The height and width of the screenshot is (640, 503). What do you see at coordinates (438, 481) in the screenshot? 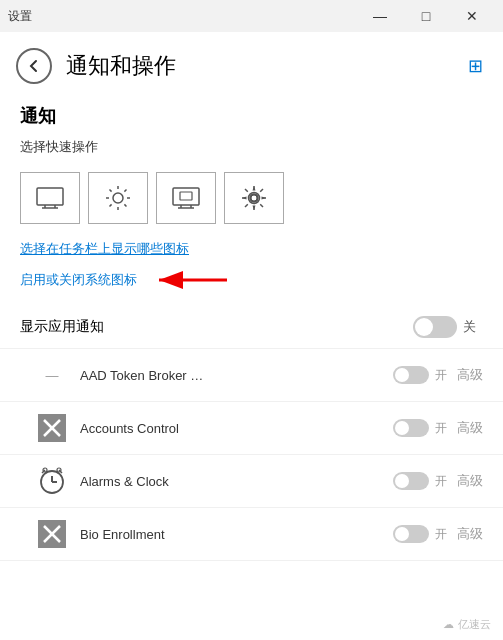
I see `alarms-app-controls: 开 高级` at bounding box center [438, 481].